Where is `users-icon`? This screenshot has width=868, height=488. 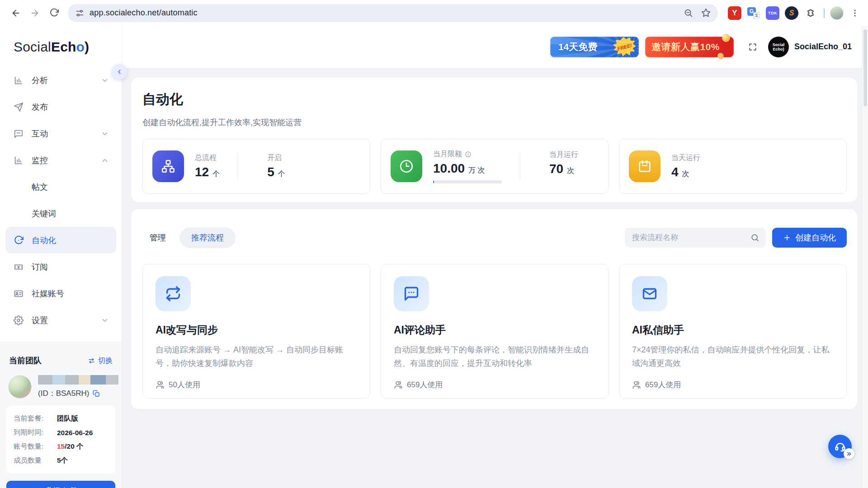
users-icon is located at coordinates (160, 385).